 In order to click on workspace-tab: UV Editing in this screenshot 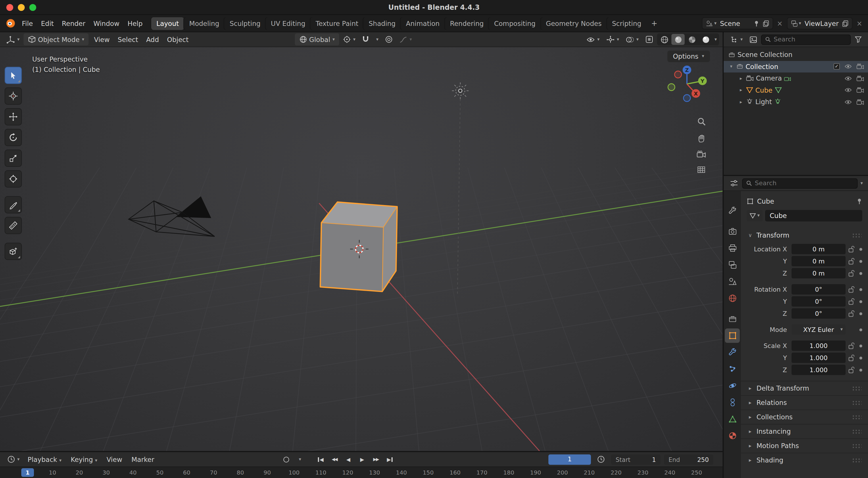, I will do `click(288, 23)`.